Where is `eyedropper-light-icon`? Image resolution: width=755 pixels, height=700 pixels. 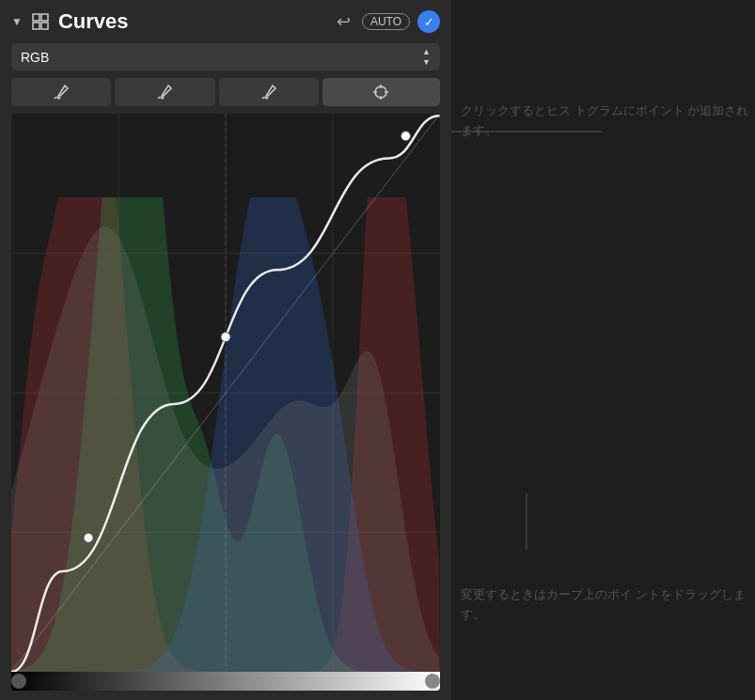
eyedropper-light-icon is located at coordinates (269, 92).